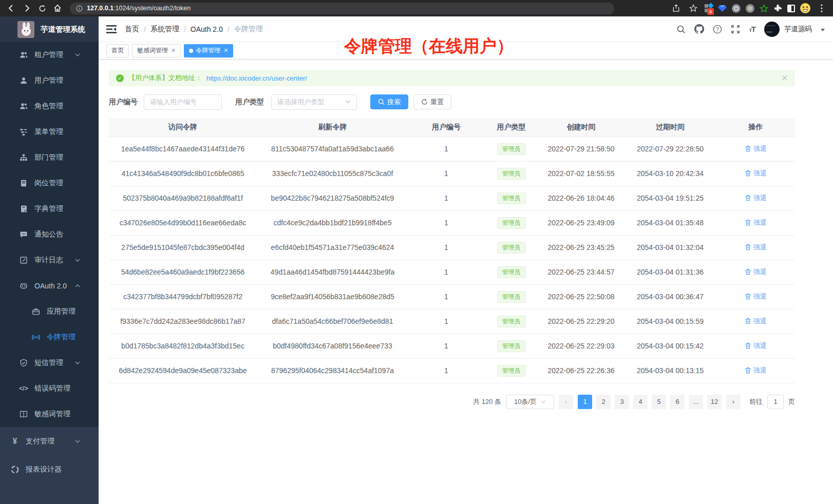 The width and height of the screenshot is (833, 504). What do you see at coordinates (63, 30) in the screenshot?
I see `app-title: 芋道管理系统` at bounding box center [63, 30].